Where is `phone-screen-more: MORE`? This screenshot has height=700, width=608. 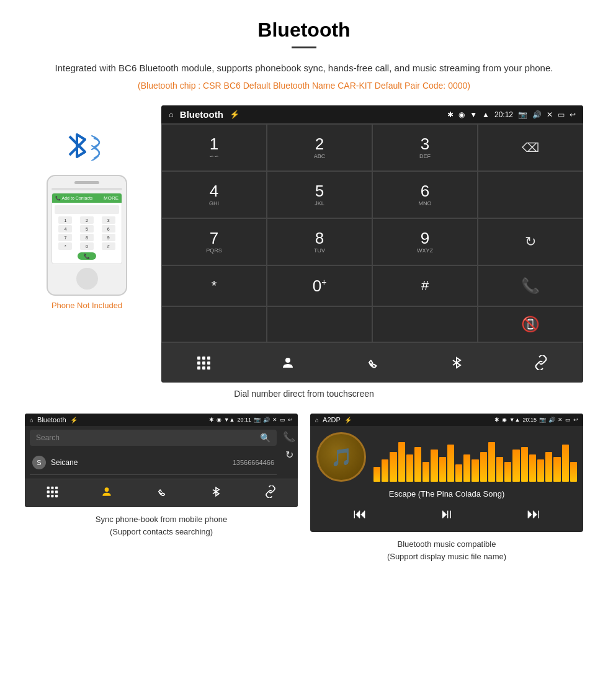 phone-screen-more: MORE is located at coordinates (111, 198).